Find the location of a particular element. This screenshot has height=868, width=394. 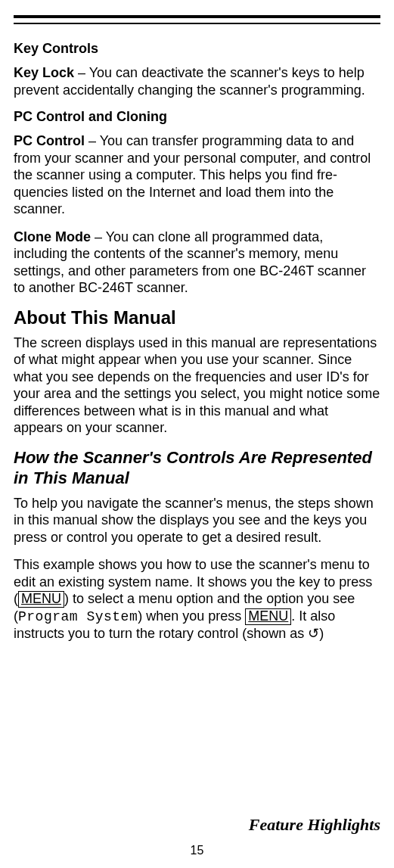

rotary-icon: ↺ is located at coordinates (313, 633).